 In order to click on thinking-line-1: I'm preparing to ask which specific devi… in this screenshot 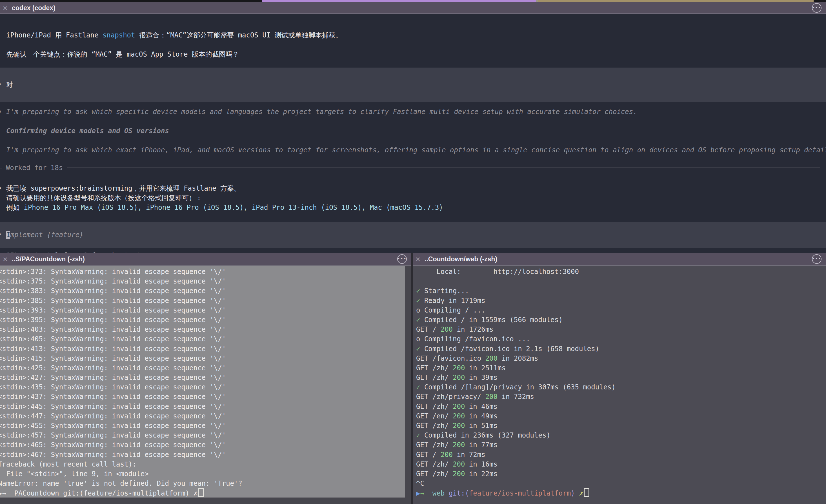, I will do `click(322, 112)`.